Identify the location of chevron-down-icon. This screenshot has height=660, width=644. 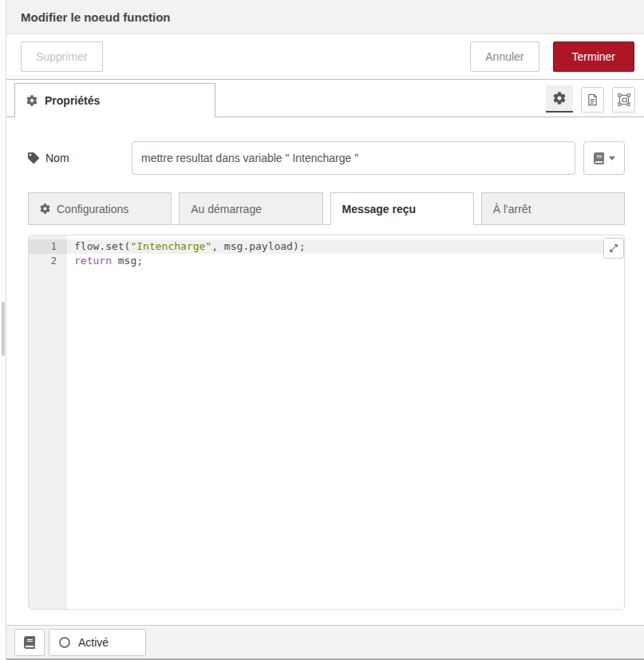
(612, 160).